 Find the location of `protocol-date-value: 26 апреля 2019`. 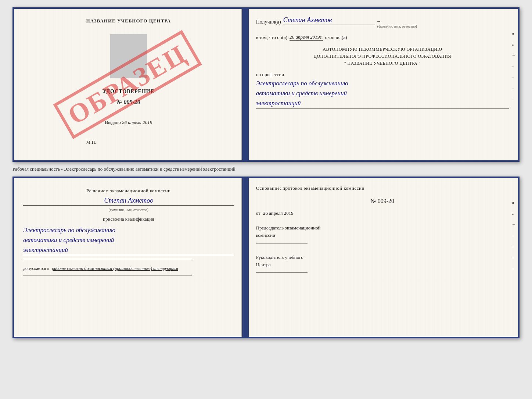

protocol-date-value: 26 апреля 2019 is located at coordinates (278, 213).